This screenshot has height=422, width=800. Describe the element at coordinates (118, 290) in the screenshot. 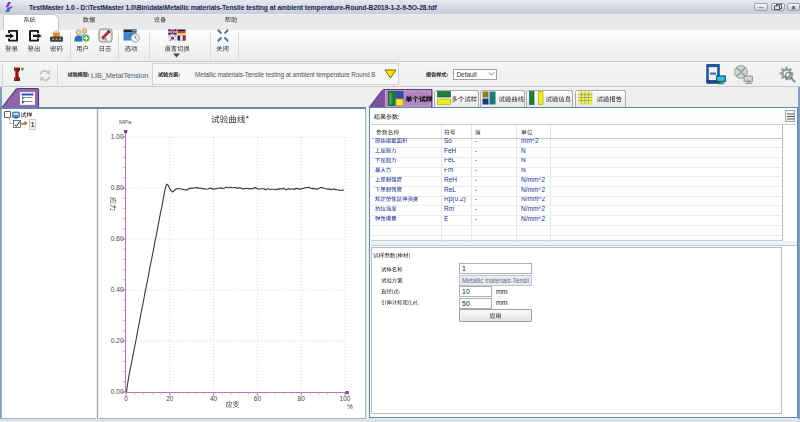

I see `svg-text: 0.40` at that location.